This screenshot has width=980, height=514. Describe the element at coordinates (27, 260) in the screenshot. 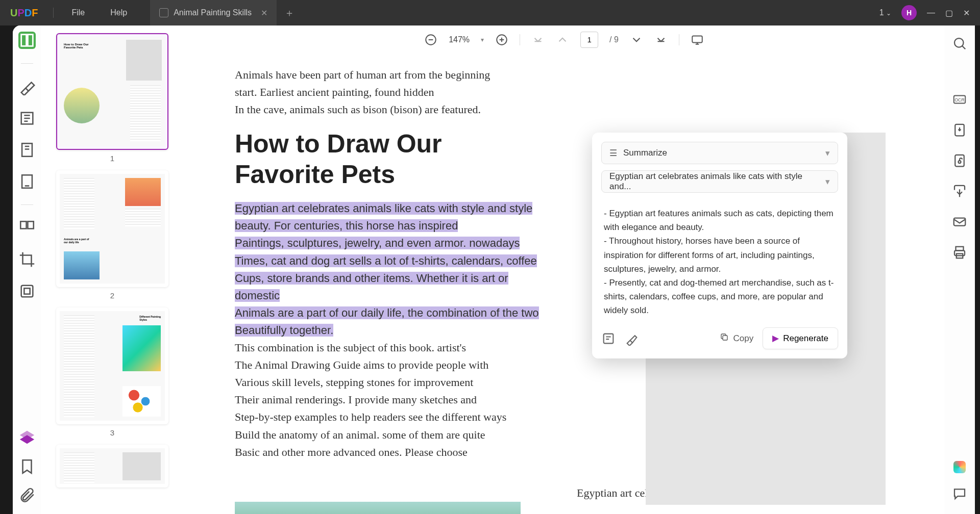

I see `crop-tool-icon` at that location.